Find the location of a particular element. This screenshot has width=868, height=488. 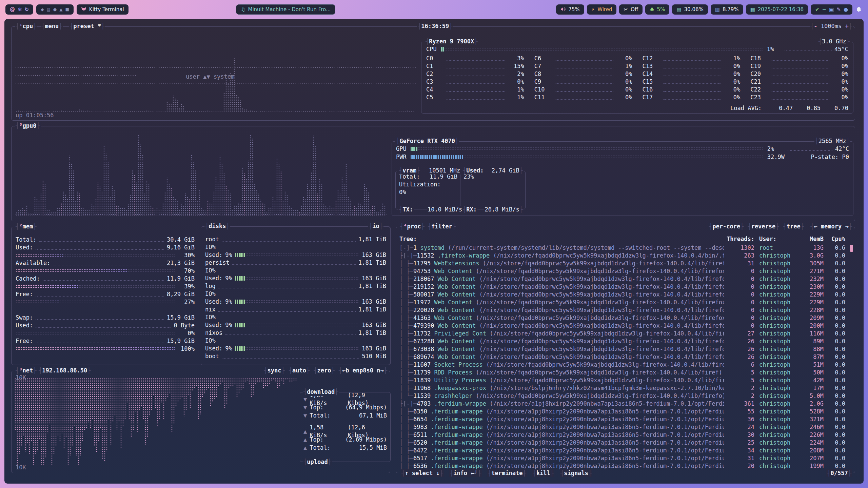

process-threads: 6 is located at coordinates (739, 365).